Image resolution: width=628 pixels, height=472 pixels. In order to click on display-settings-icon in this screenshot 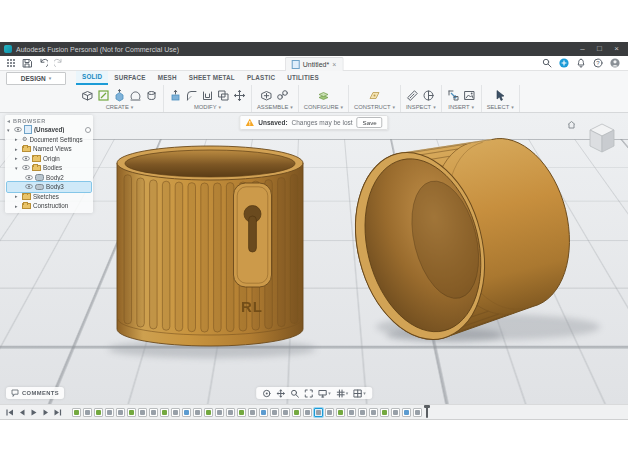, I will do `click(322, 394)`.